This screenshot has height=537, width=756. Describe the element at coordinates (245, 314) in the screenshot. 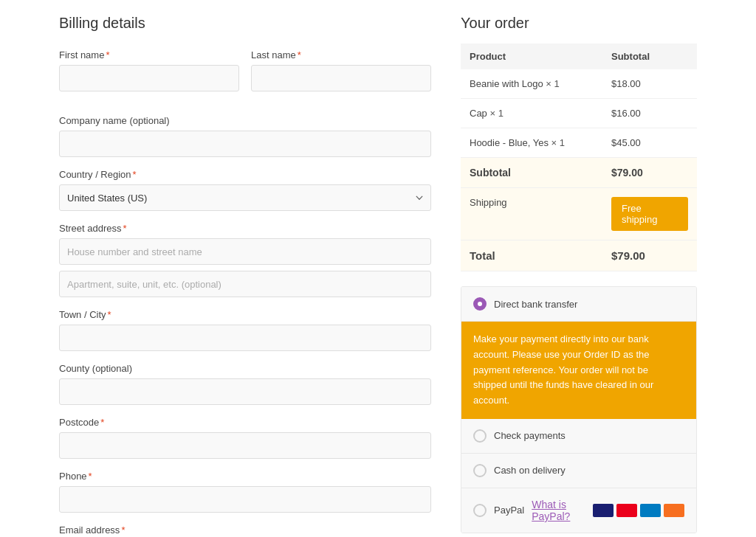

I see `town-label: Town / City*` at that location.